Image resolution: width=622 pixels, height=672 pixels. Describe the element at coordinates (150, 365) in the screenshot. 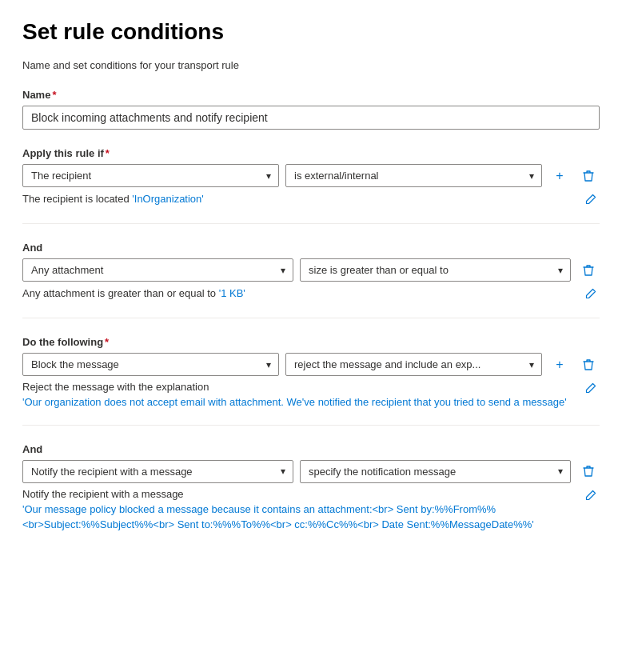

I see `do-following-condition1-select: Block the message Redirect the message A…` at that location.